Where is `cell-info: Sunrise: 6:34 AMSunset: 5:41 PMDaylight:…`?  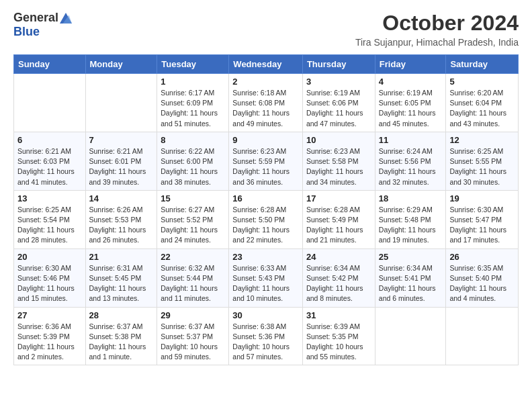
cell-info: Sunrise: 6:34 AMSunset: 5:41 PMDaylight:… is located at coordinates (411, 283).